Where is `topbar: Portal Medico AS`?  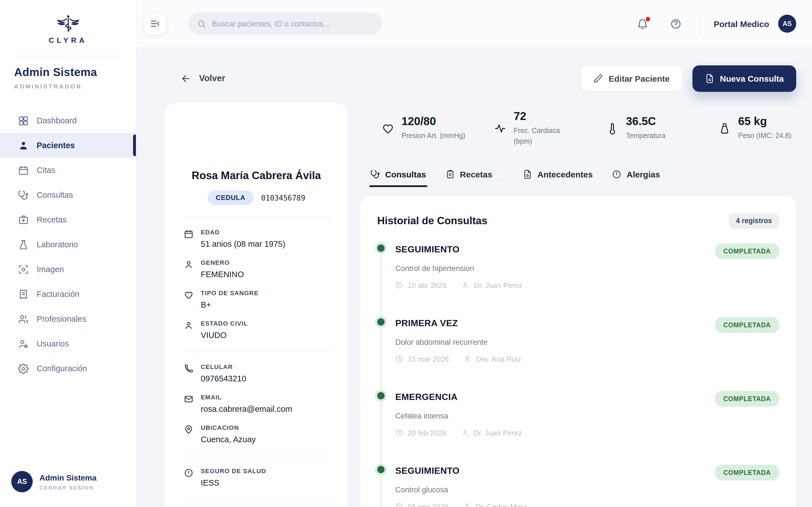 topbar: Portal Medico AS is located at coordinates (474, 24).